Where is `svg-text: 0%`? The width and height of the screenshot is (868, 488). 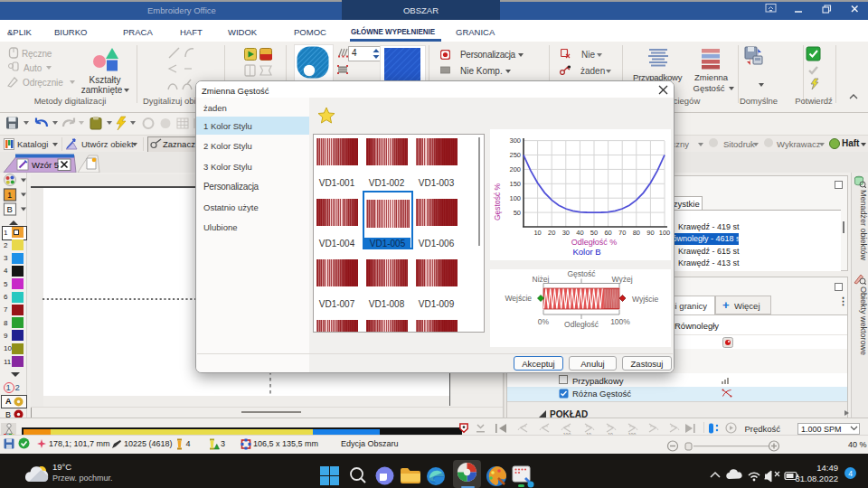 svg-text: 0% is located at coordinates (544, 322).